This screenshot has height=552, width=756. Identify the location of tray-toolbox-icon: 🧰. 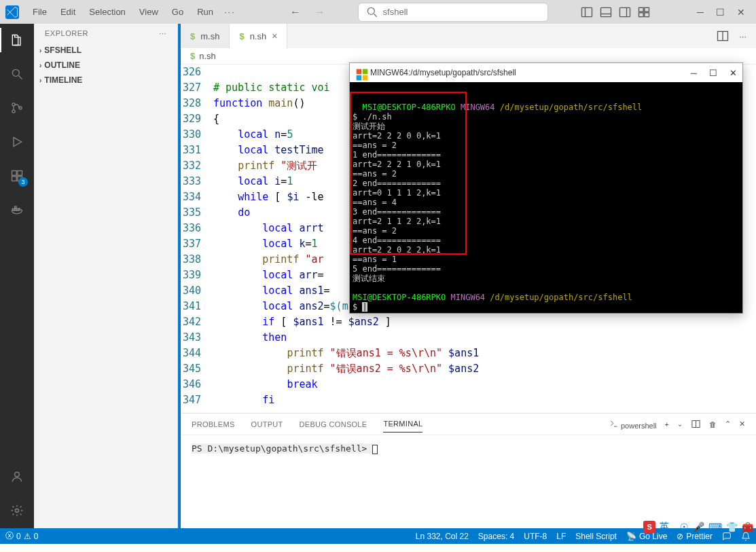
(747, 527).